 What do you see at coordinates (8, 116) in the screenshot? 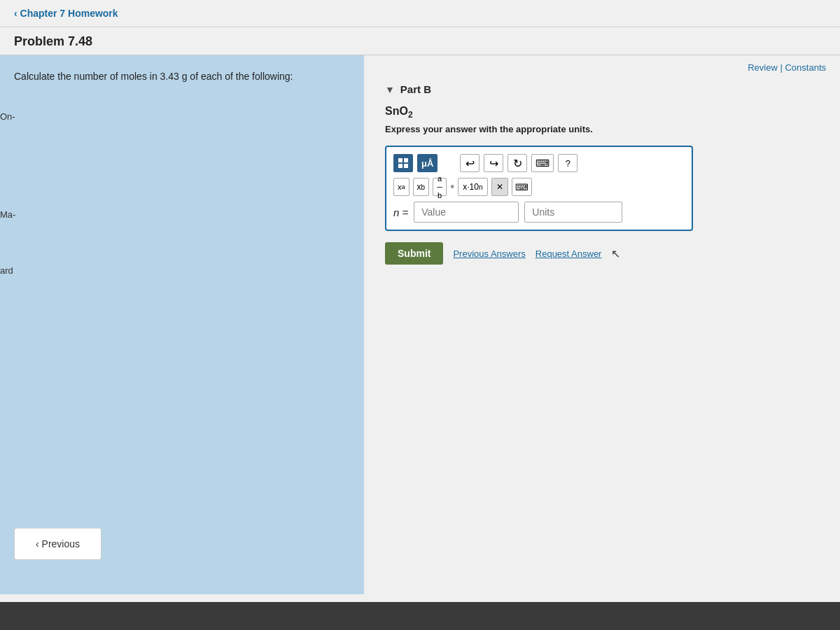
I see `sidebar-label-on: On-` at bounding box center [8, 116].